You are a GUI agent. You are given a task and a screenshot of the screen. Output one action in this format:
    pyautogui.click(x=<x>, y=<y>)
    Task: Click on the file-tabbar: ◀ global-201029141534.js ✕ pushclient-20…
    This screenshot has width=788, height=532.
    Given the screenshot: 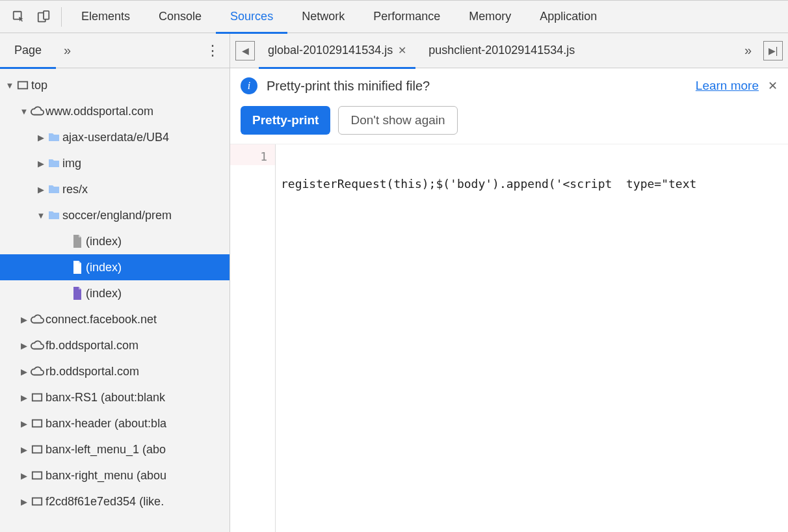 What is the action you would take?
    pyautogui.click(x=509, y=51)
    